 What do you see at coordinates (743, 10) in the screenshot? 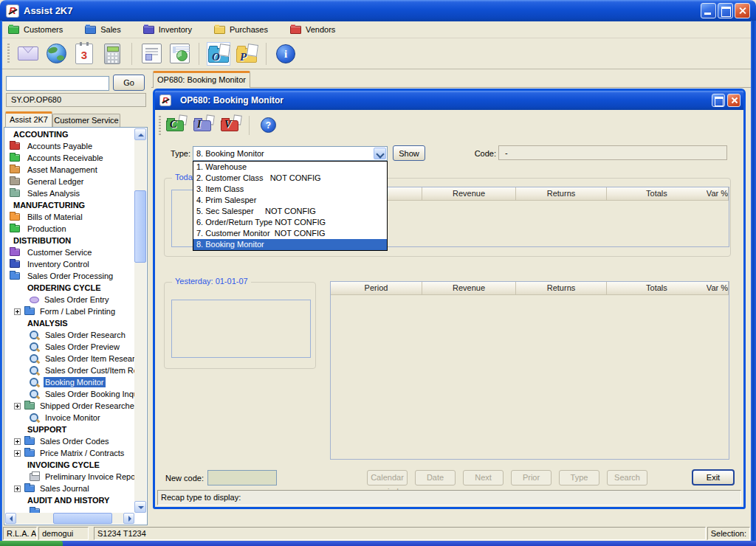
I see `close-button` at bounding box center [743, 10].